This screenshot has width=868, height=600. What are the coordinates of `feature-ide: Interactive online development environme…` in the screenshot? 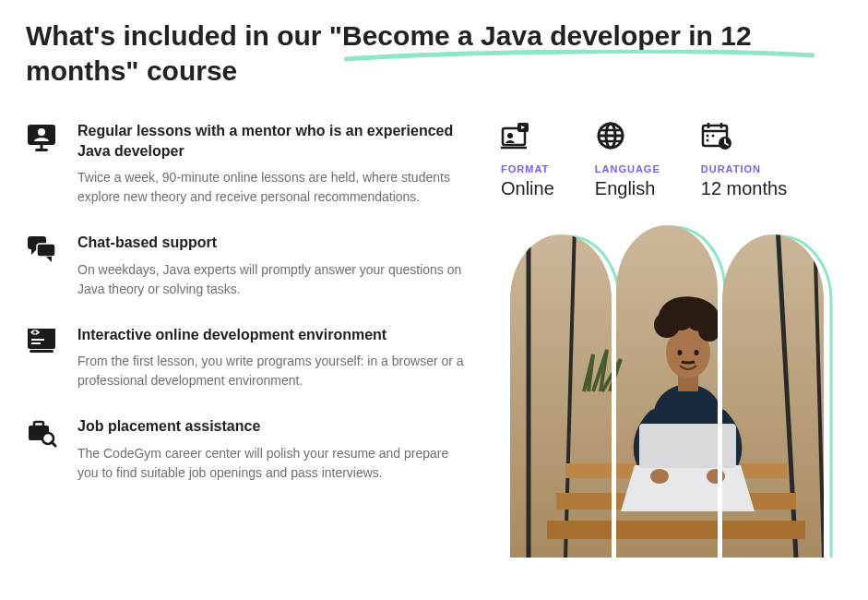 It's located at (245, 358).